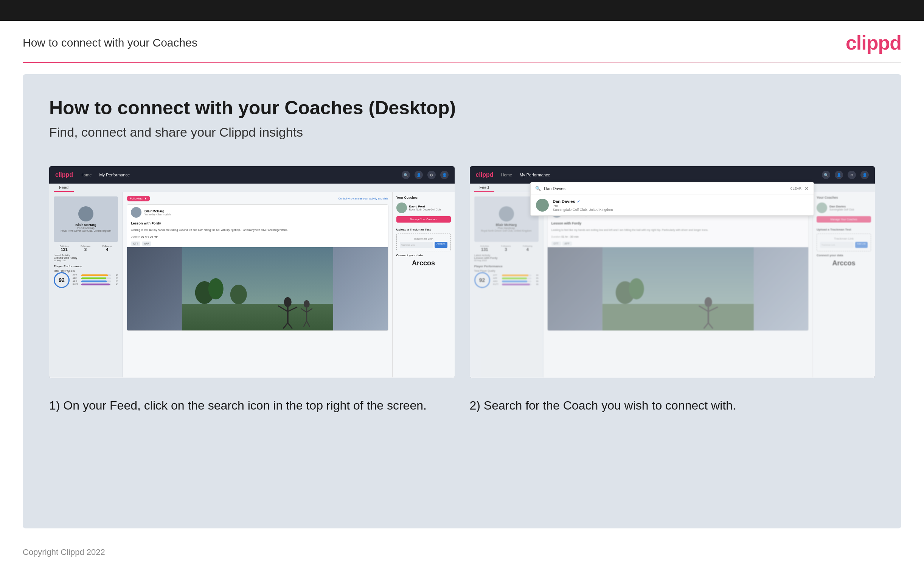  I want to click on nav-icons-2: 🔍 👤 ⚙ 👤, so click(845, 175).